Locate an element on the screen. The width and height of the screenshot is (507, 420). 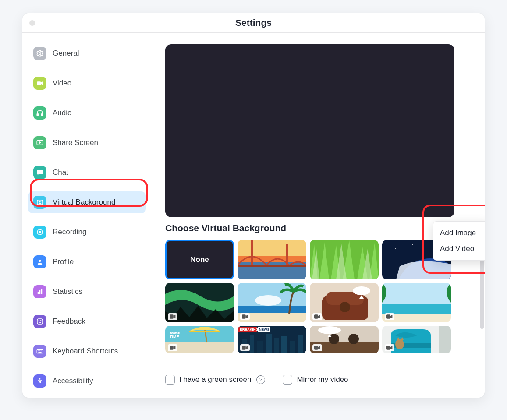
virtual-background-icon is located at coordinates (40, 202).